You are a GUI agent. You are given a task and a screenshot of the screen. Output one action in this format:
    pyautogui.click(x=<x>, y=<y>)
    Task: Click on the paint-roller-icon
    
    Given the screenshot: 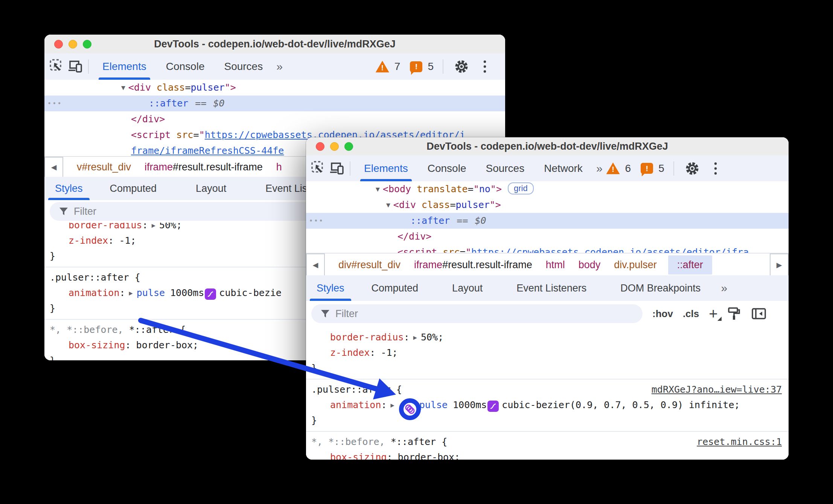 What is the action you would take?
    pyautogui.click(x=734, y=314)
    